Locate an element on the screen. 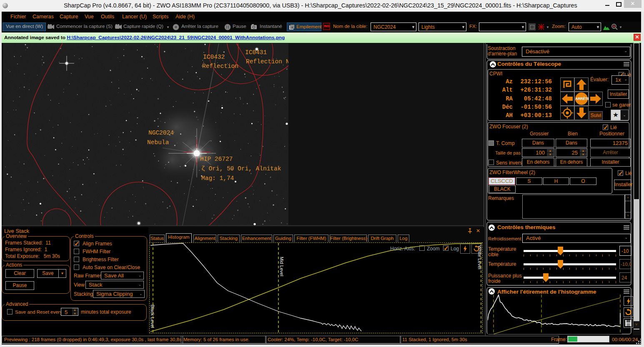 The image size is (644, 347). svg-text: Nebula is located at coordinates (158, 142).